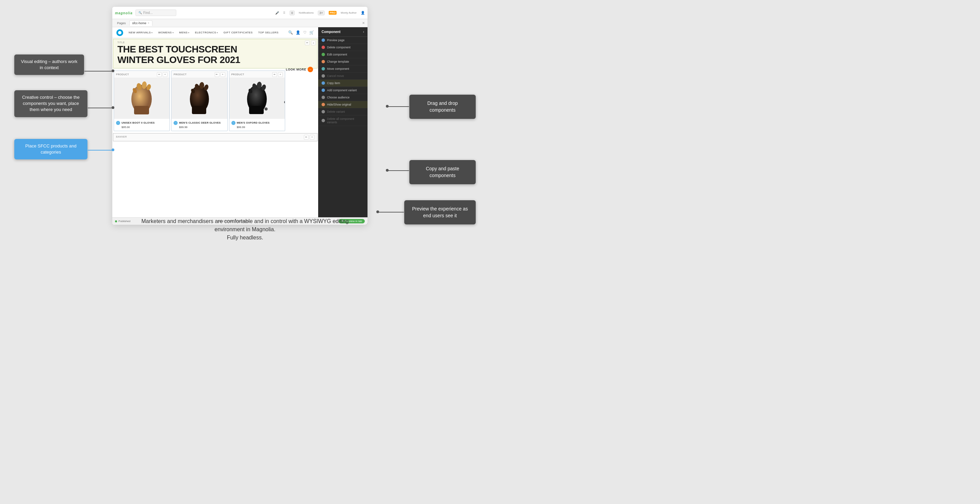 The image size is (980, 504). I want to click on browser-mockup: magnolia 🔍 Find... 🎤 ⠿ 0 Notifications 3…, so click(240, 116).